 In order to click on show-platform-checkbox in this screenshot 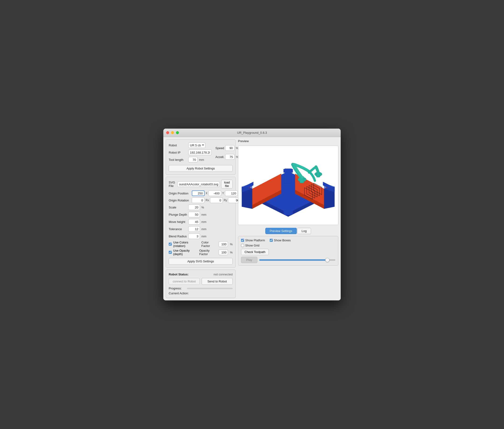, I will do `click(243, 240)`.